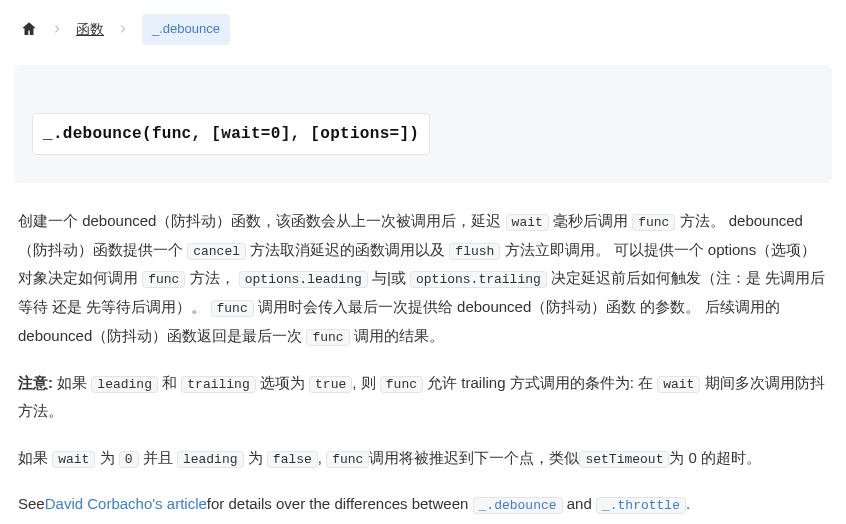 The width and height of the screenshot is (846, 524). I want to click on code-settimeout: setTimeout, so click(624, 460).